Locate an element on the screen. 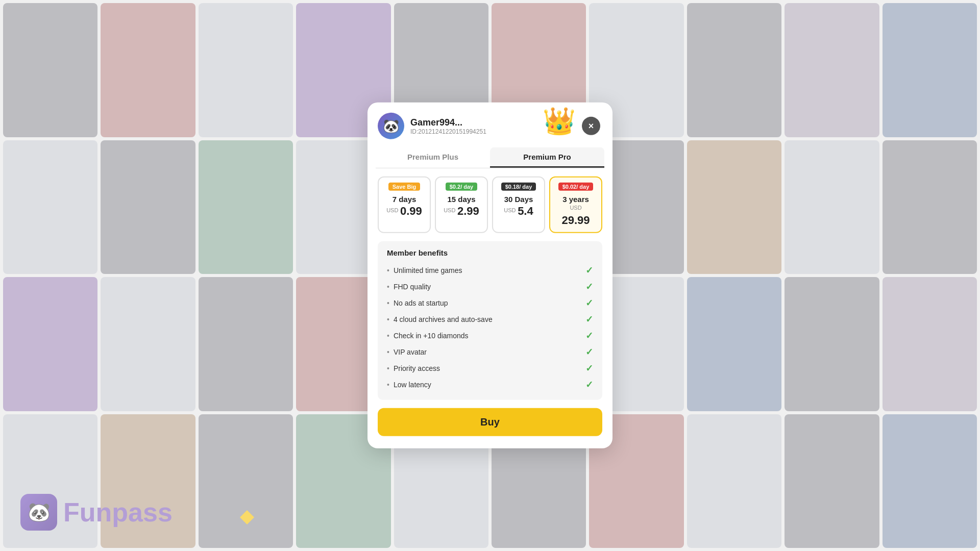 The width and height of the screenshot is (980, 551). benefit-no-ads: • No ads at startup ✓ is located at coordinates (490, 303).